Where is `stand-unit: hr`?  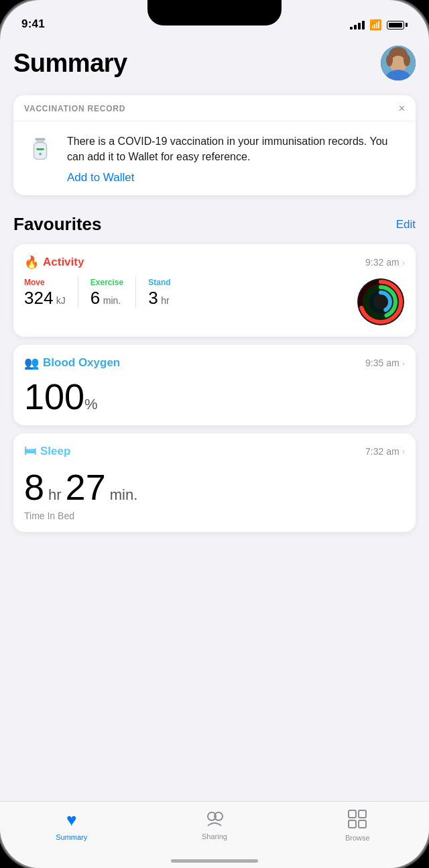 stand-unit: hr is located at coordinates (165, 301).